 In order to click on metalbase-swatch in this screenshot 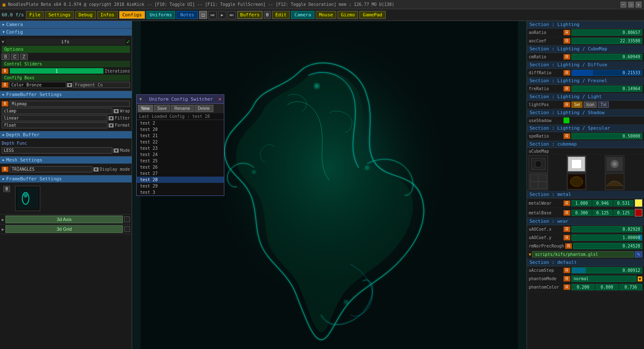, I will do `click(639, 213)`.